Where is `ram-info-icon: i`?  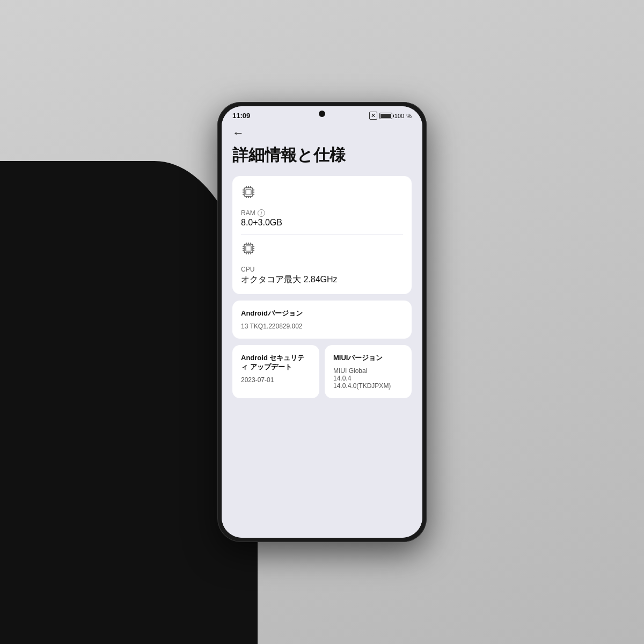 ram-info-icon: i is located at coordinates (261, 213).